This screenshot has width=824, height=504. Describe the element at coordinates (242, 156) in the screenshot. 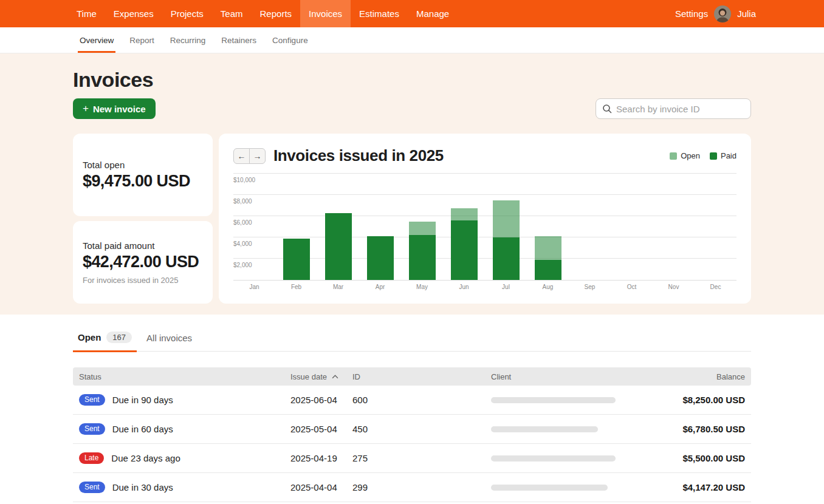

I see `chart-prev-year-button: ←` at that location.